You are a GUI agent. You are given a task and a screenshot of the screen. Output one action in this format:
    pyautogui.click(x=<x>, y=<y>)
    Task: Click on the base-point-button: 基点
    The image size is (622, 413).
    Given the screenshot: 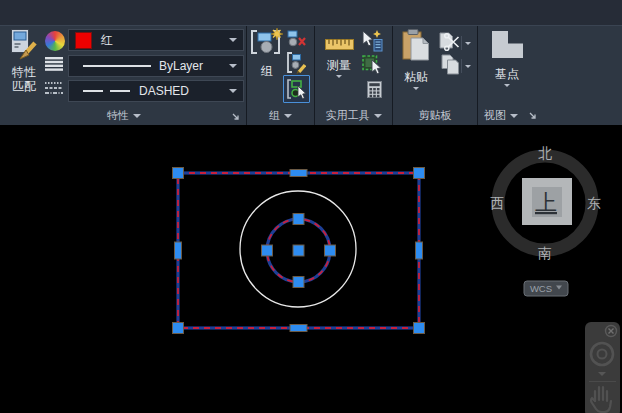 What is the action you would take?
    pyautogui.click(x=507, y=58)
    